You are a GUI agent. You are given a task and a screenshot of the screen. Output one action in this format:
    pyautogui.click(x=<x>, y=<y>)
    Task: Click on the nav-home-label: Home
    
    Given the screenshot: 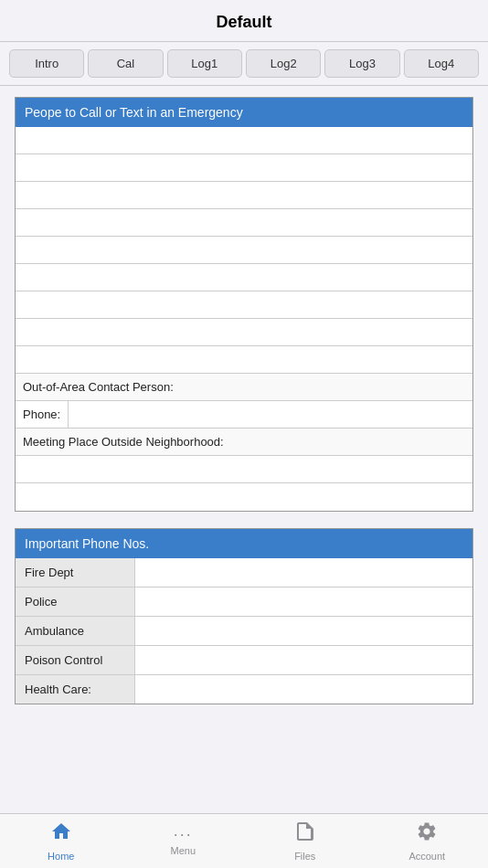 What is the action you would take?
    pyautogui.click(x=60, y=856)
    